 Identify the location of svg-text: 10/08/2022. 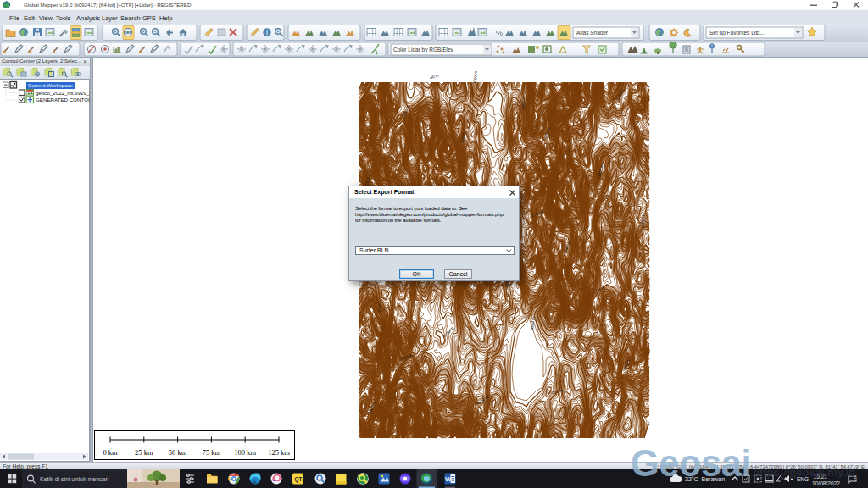
(826, 483).